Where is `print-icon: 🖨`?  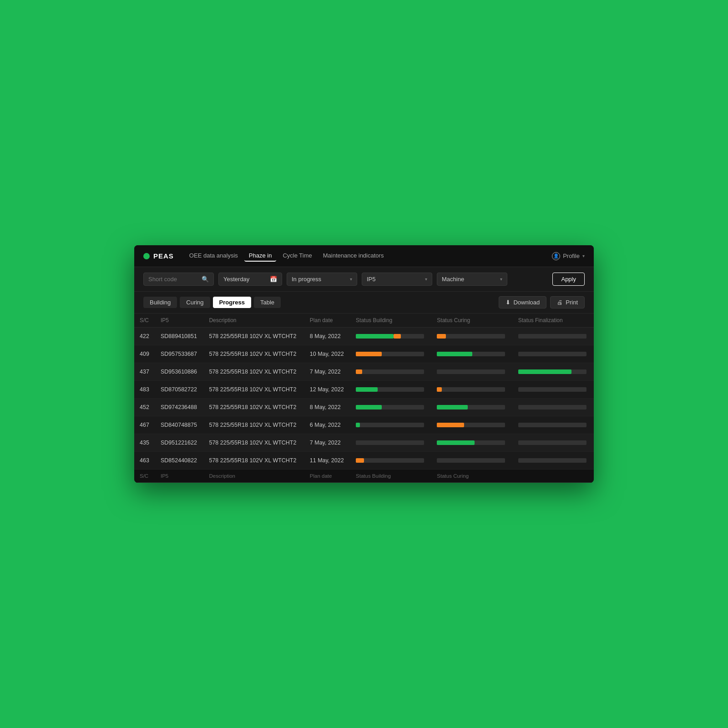 print-icon: 🖨 is located at coordinates (560, 302).